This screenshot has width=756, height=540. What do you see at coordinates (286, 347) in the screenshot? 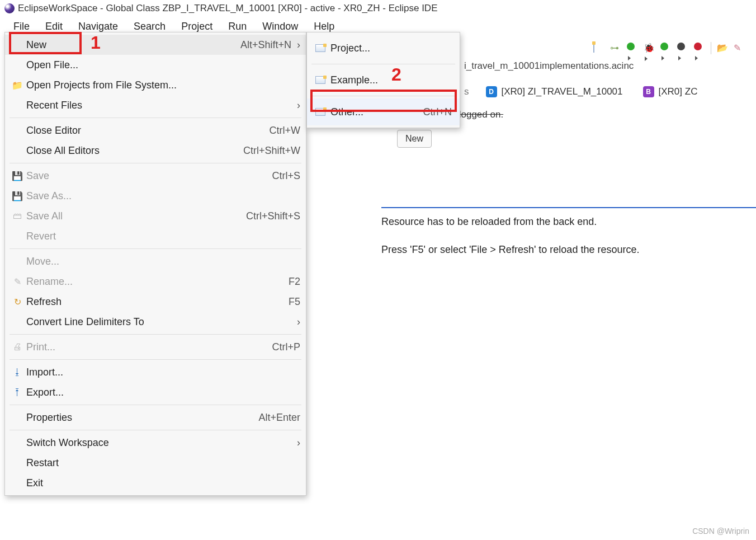
I see `menu-item-shortcut: Ctrl+P` at bounding box center [286, 347].